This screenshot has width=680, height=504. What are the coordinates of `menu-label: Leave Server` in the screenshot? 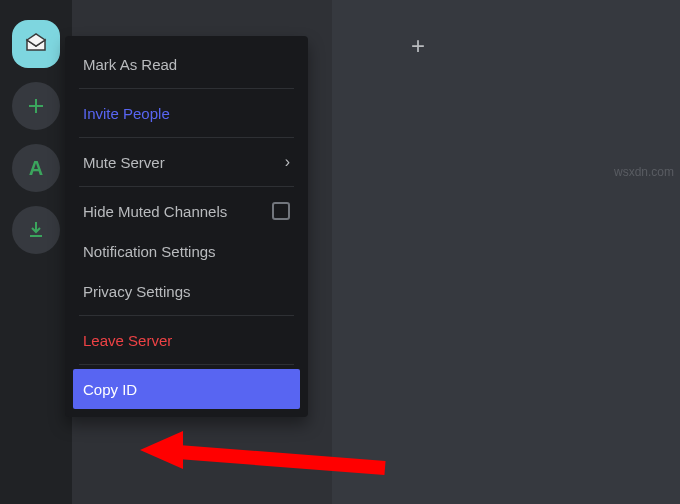 It's located at (128, 340).